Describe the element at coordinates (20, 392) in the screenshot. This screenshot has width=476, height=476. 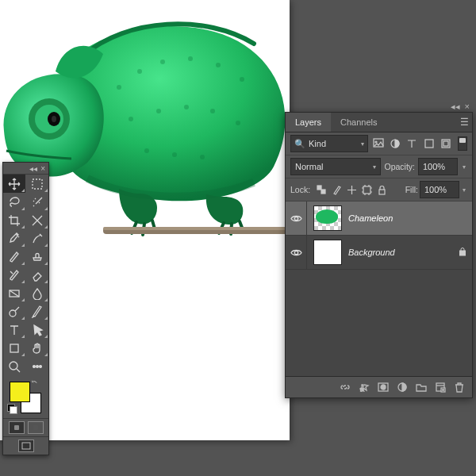
I see `foreground-swatch` at that location.